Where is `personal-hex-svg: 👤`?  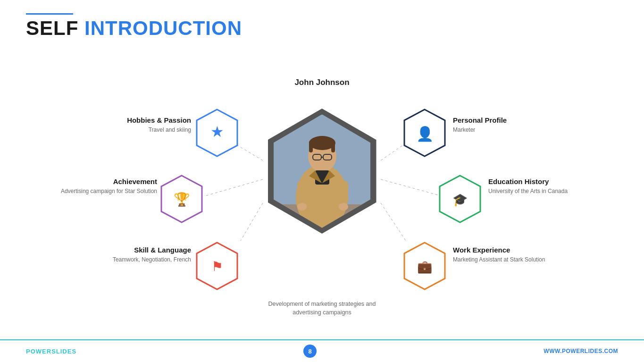 personal-hex-svg: 👤 is located at coordinates (425, 133).